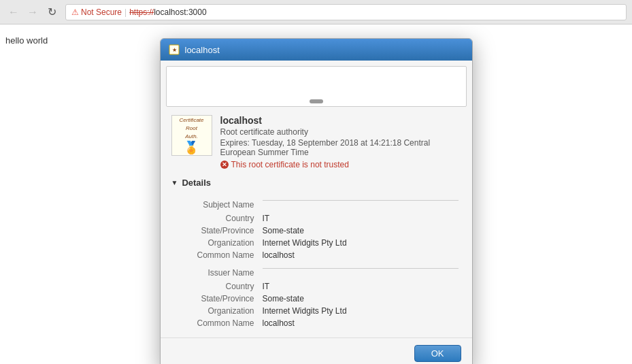 This screenshot has width=632, height=364. I want to click on subject-name-line-cell, so click(361, 203).